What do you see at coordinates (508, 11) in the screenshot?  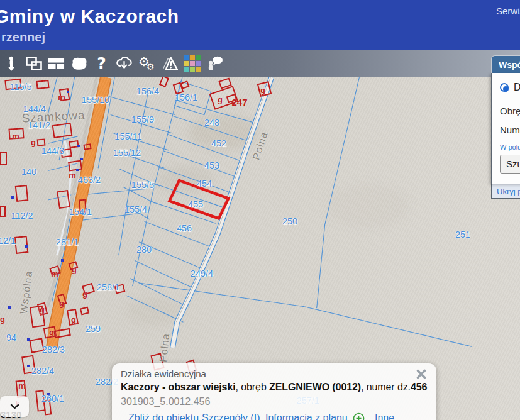 I see `serwis-link: Serwis` at bounding box center [508, 11].